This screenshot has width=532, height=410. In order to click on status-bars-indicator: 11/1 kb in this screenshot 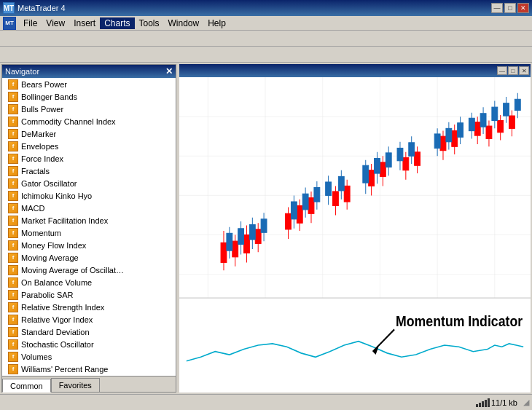, I will do `click(497, 403)`.